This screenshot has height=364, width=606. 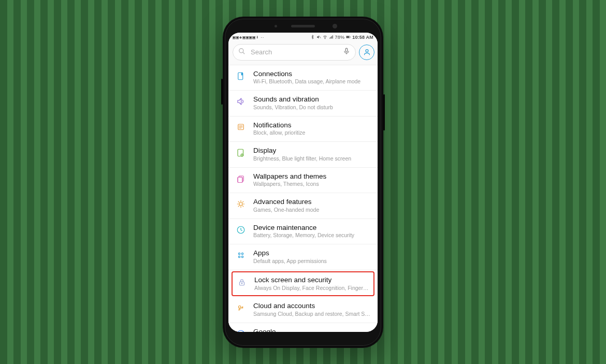 I want to click on cloud-icon, so click(x=241, y=308).